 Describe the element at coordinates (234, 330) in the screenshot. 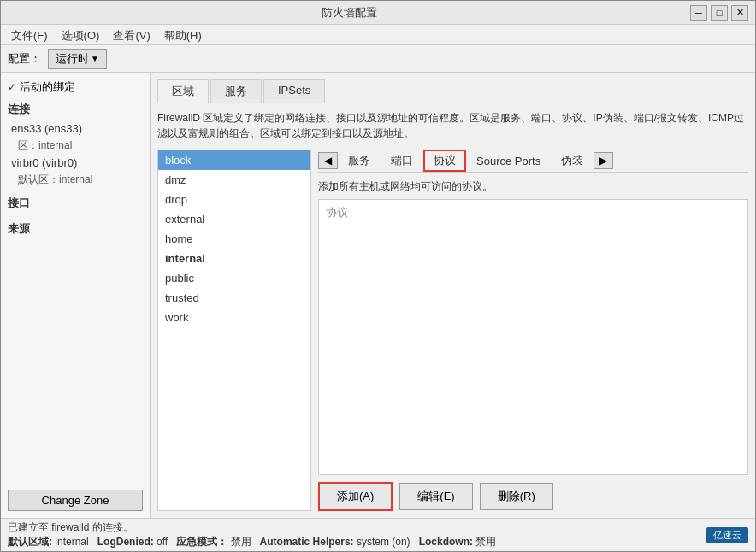

I see `zone-list: block dmz drop external home internal pu…` at that location.